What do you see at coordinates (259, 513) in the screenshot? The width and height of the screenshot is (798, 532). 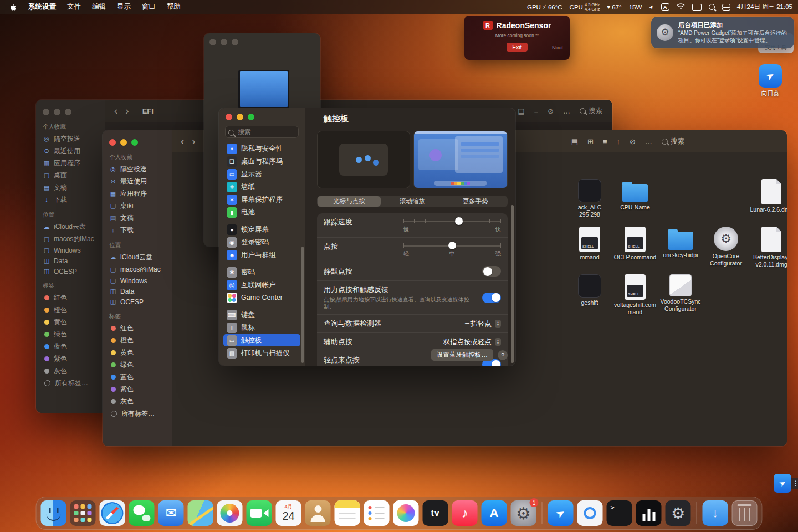 I see `dock-facetime` at bounding box center [259, 513].